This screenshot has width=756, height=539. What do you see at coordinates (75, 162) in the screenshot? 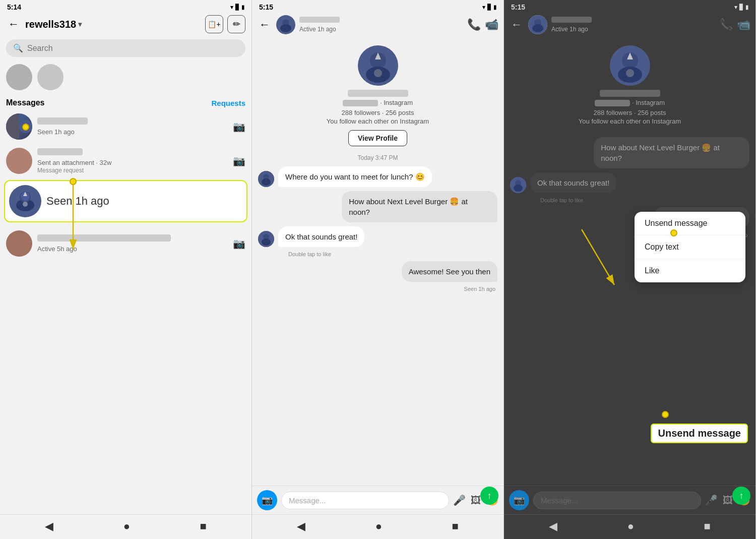
I see `msg-preview-2: Sent an attachment · 32w` at bounding box center [75, 162].